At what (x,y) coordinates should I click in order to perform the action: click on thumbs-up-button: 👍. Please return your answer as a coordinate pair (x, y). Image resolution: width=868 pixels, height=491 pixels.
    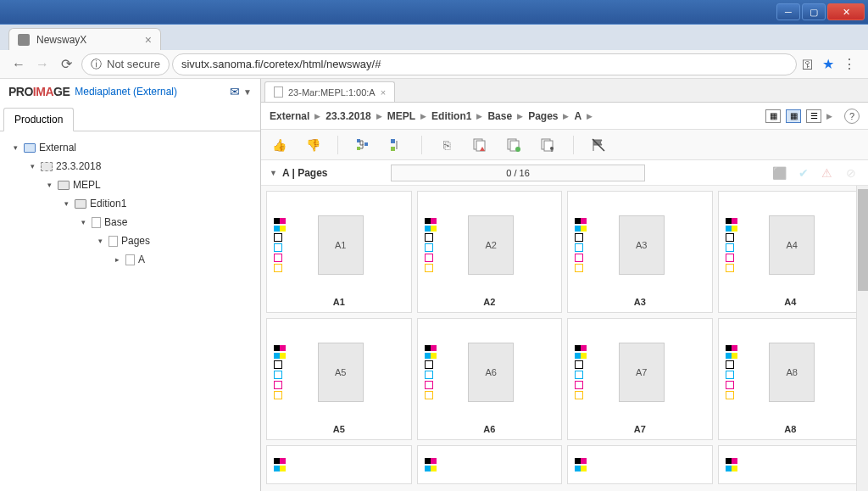
    Looking at the image, I should click on (279, 145).